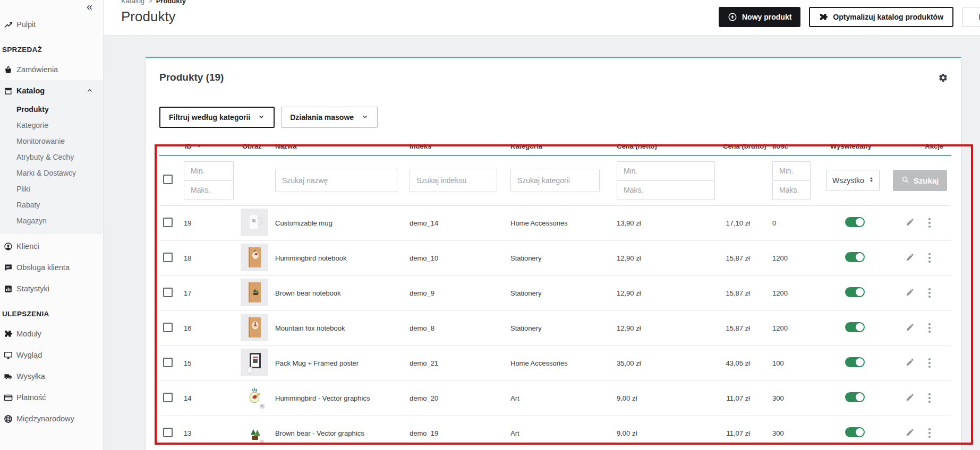  Describe the element at coordinates (52, 221) in the screenshot. I see `sidebar-item-magazyn: Magazyn` at that location.